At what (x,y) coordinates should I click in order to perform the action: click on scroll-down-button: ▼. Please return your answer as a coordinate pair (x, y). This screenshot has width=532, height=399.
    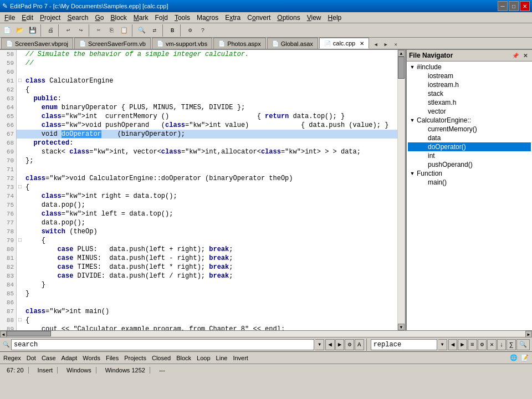
    Looking at the image, I should click on (401, 327).